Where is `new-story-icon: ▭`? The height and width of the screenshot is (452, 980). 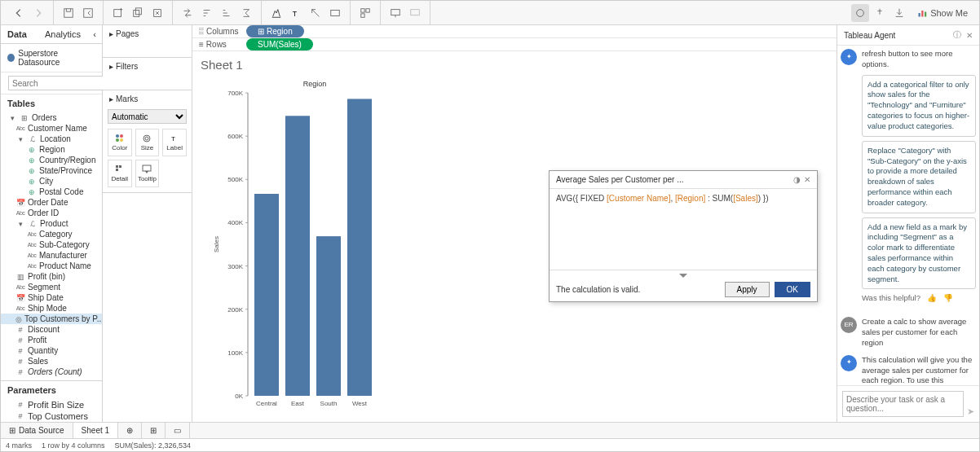
new-story-icon: ▭ is located at coordinates (178, 430).